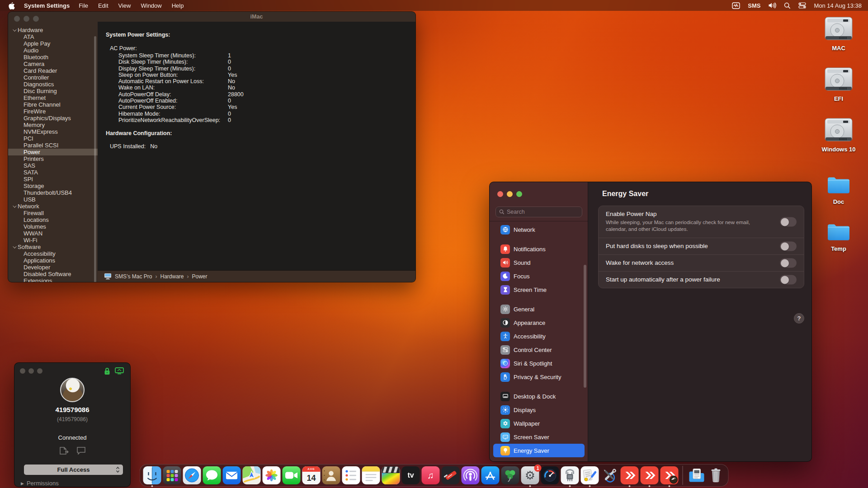 The width and height of the screenshot is (868, 488). Describe the element at coordinates (539, 263) in the screenshot. I see `settings-item-sound: Sound` at that location.